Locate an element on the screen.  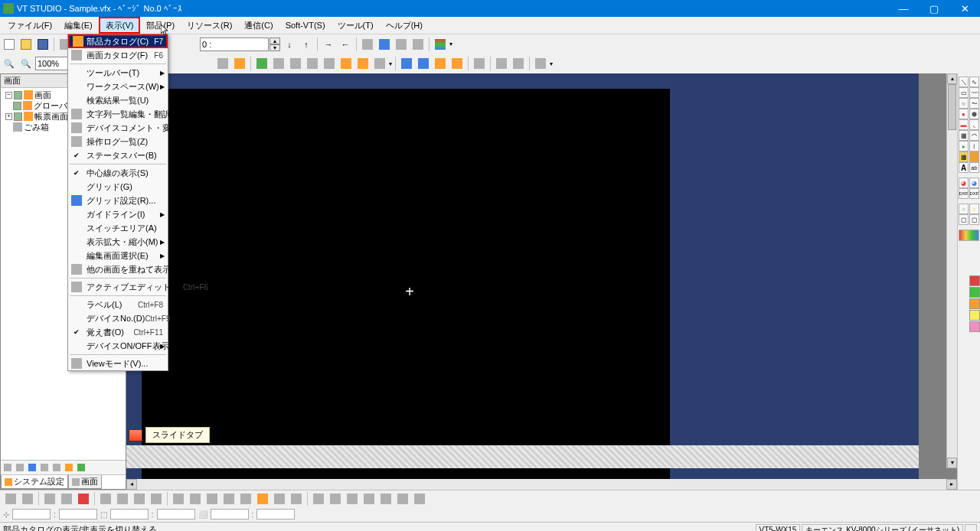
shape-wave: 〰 is located at coordinates (974, 93).